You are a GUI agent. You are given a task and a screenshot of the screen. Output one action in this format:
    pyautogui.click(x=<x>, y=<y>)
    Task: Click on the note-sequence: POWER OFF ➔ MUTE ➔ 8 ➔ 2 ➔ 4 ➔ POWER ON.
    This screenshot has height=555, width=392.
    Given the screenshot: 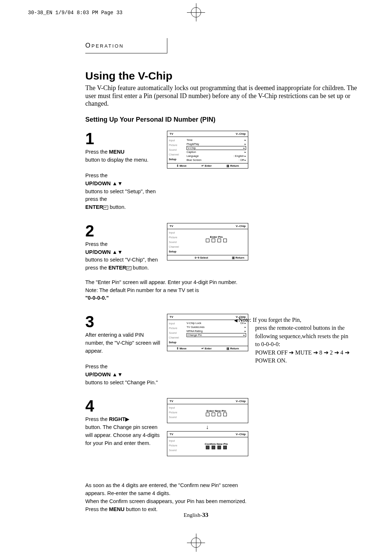 What is the action you would take?
    pyautogui.click(x=302, y=357)
    